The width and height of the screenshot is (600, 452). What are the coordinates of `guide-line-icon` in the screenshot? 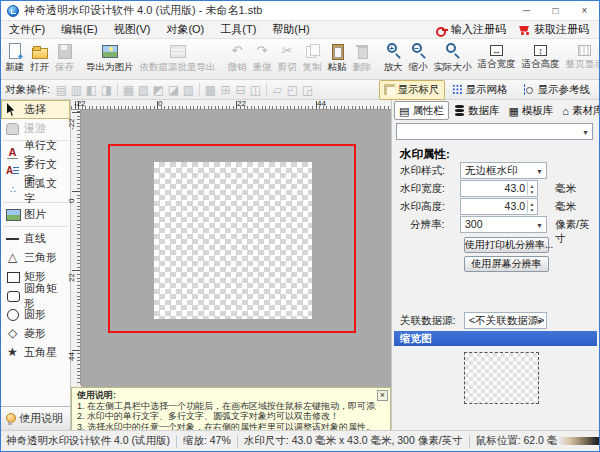 It's located at (530, 90).